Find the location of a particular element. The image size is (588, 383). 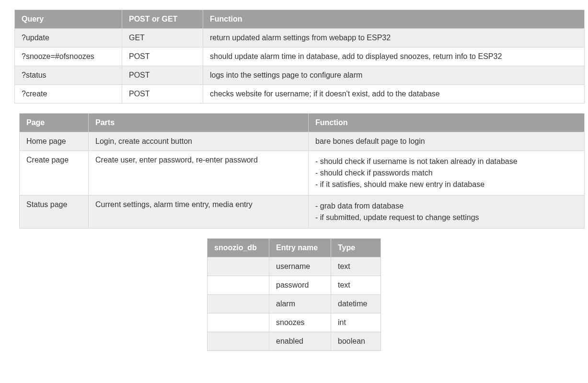

function-line: - should check if username is not taken … is located at coordinates (447, 162).